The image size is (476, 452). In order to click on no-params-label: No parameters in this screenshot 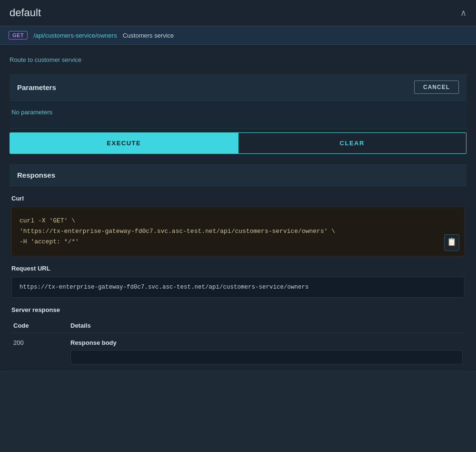, I will do `click(238, 112)`.